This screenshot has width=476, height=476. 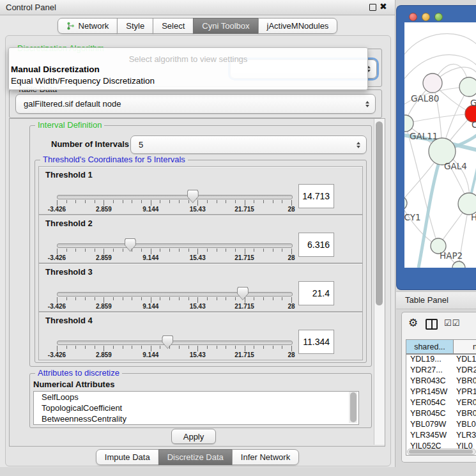 I want to click on attributes-scrollbar-thumb, so click(x=353, y=408).